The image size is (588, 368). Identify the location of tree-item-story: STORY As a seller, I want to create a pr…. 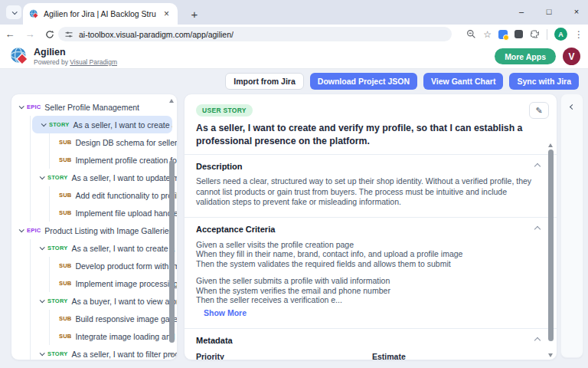
(104, 248).